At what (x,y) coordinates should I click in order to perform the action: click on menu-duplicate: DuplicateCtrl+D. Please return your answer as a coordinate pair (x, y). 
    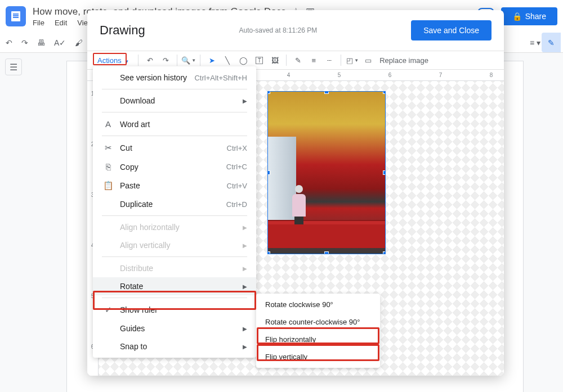
    Looking at the image, I should click on (175, 204).